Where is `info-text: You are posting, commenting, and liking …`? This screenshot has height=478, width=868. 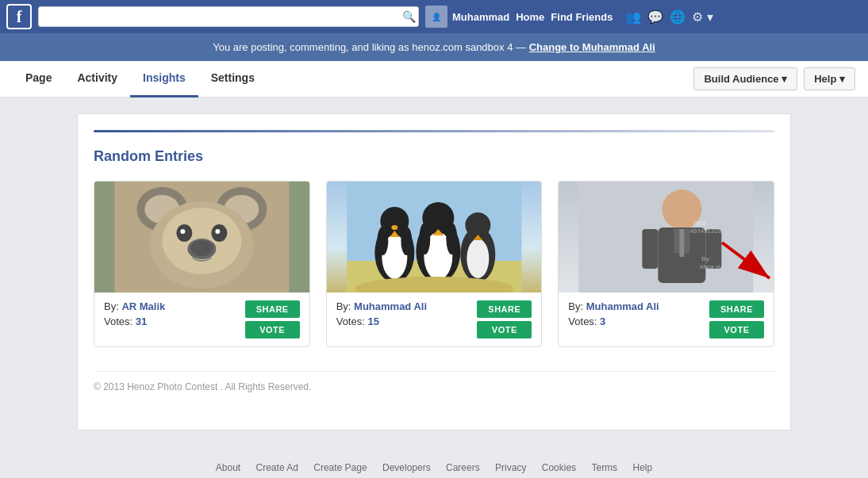 info-text: You are posting, commenting, and liking … is located at coordinates (434, 48).